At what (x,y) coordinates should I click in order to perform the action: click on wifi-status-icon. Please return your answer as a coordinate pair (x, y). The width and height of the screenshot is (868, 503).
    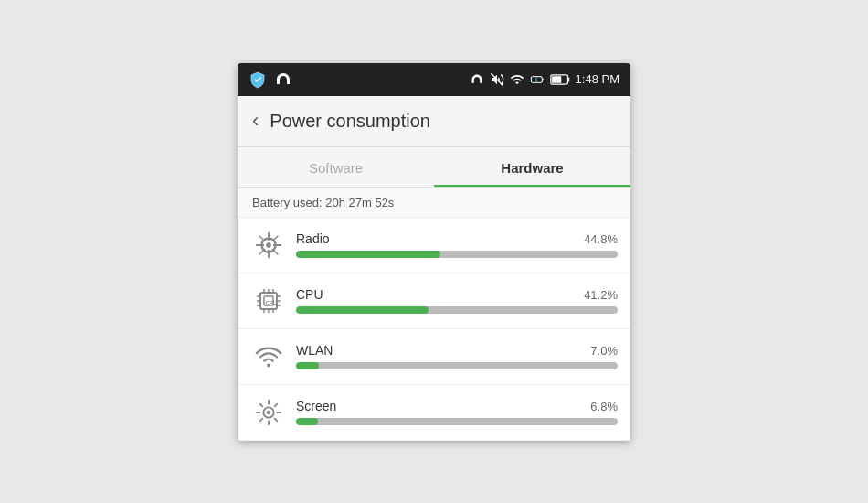
    Looking at the image, I should click on (517, 80).